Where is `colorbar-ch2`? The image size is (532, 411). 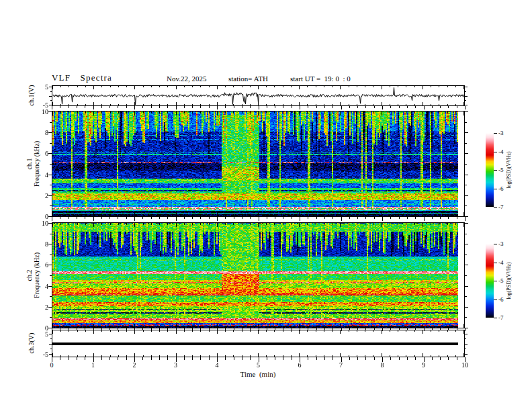
colorbar-ch2 is located at coordinates (490, 281).